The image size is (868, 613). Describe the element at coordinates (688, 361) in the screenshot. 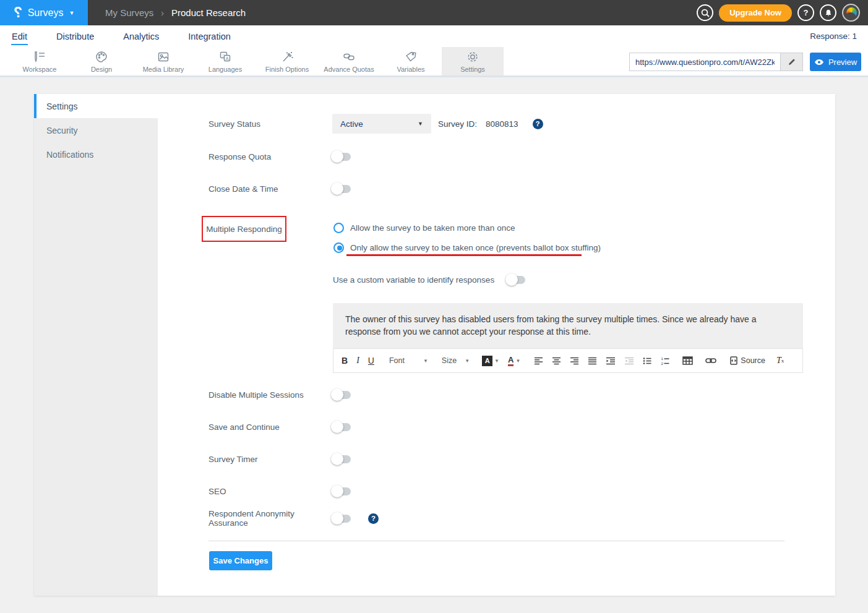

I see `insert-table-button` at that location.